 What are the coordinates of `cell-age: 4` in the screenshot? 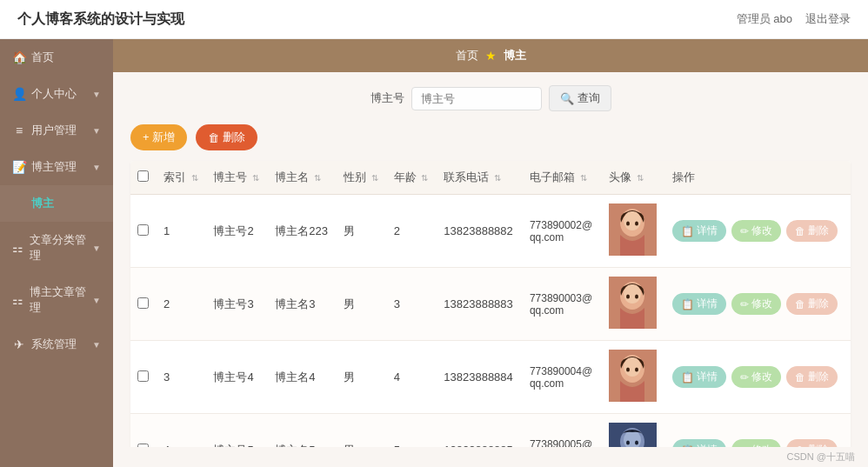 It's located at (412, 377).